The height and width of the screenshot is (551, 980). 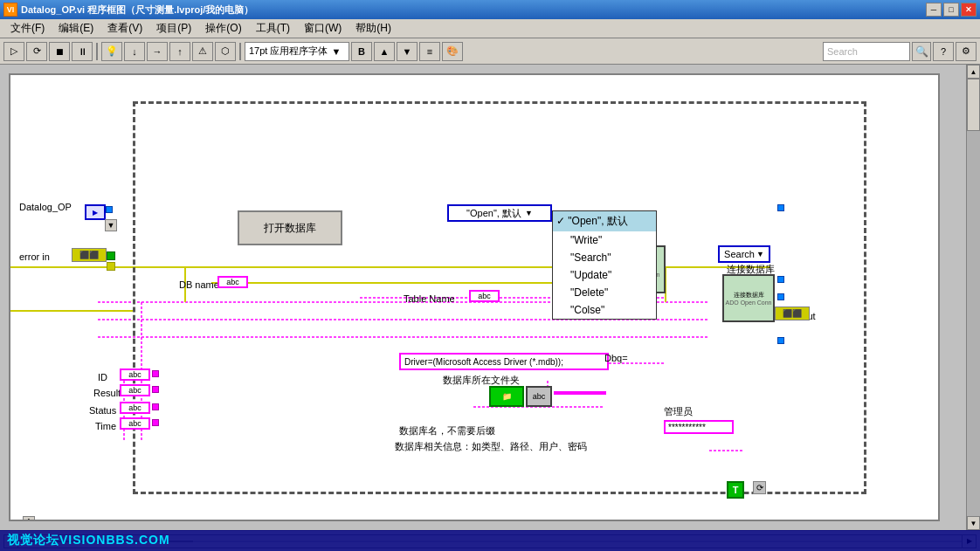 I want to click on result-connector, so click(x=155, y=389).